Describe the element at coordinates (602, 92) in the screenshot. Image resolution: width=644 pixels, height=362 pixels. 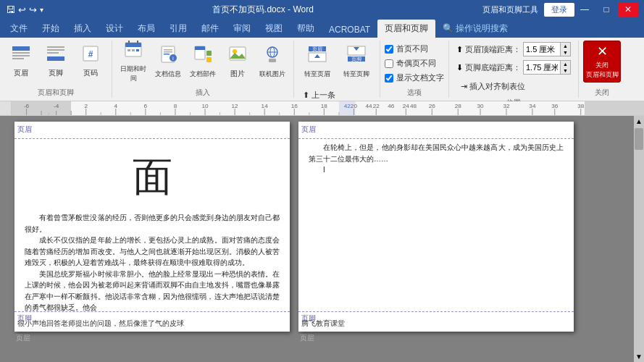
I see `group-label-close: 关闭` at that location.